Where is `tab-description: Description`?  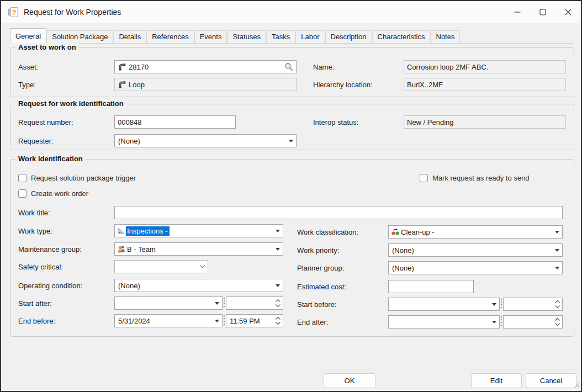 tab-description: Description is located at coordinates (349, 36).